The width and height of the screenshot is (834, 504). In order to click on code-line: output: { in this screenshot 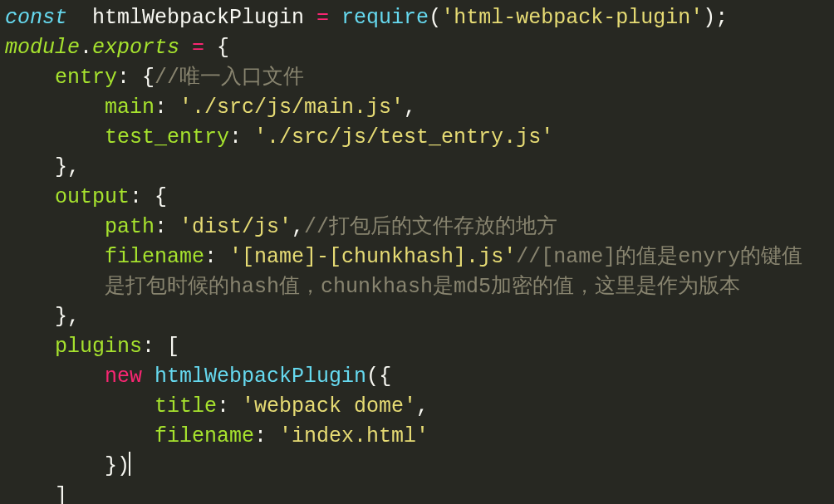, I will do `click(86, 198)`.